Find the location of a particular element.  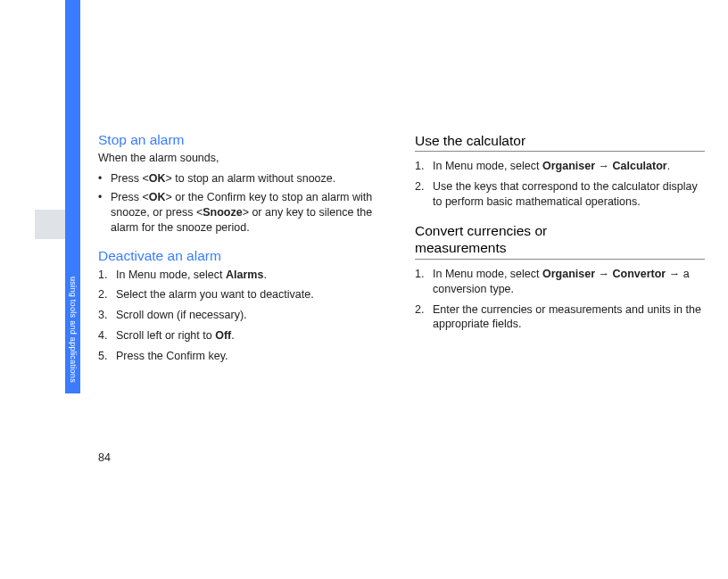

side-tab-stub is located at coordinates (50, 225).